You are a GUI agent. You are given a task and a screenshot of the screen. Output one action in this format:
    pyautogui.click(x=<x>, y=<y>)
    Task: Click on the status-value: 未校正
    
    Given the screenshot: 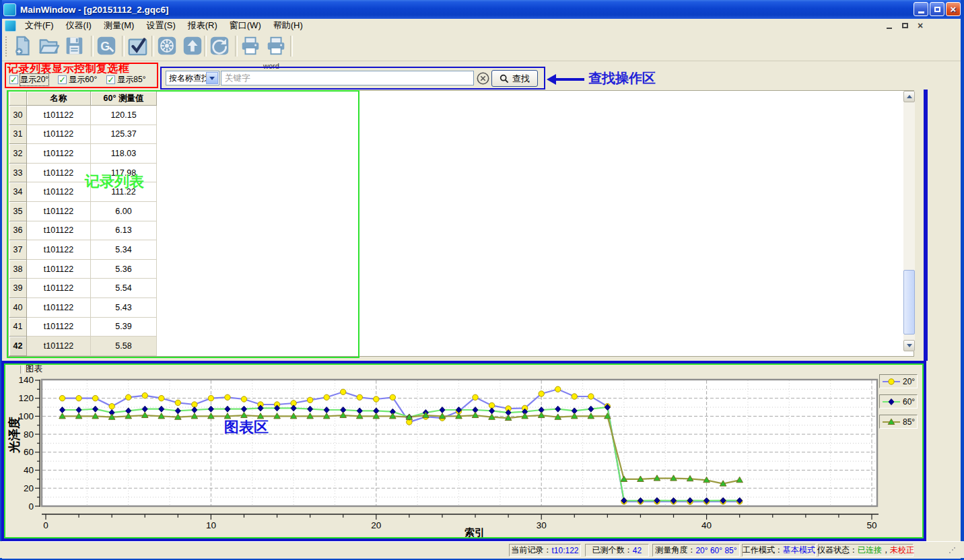 What is the action you would take?
    pyautogui.click(x=902, y=551)
    